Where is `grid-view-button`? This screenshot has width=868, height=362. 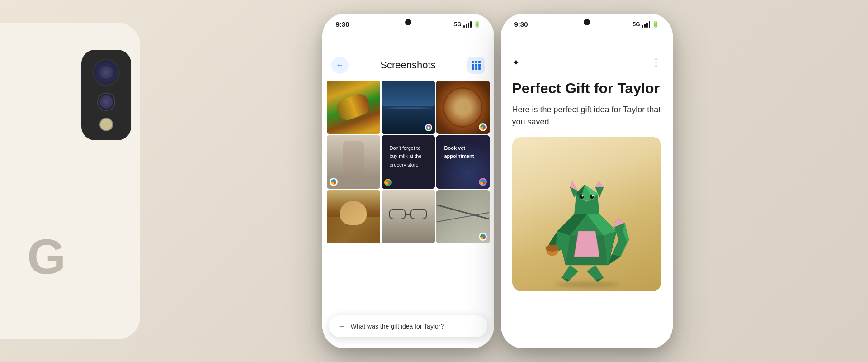 grid-view-button is located at coordinates (476, 65).